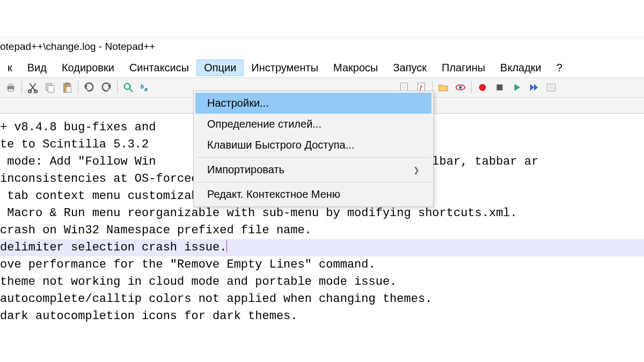 The width and height of the screenshot is (644, 362). What do you see at coordinates (322, 68) in the screenshot?
I see `menubar: кВидКодировкиСинтаксисыОпцииИнструментыМ…` at bounding box center [322, 68].